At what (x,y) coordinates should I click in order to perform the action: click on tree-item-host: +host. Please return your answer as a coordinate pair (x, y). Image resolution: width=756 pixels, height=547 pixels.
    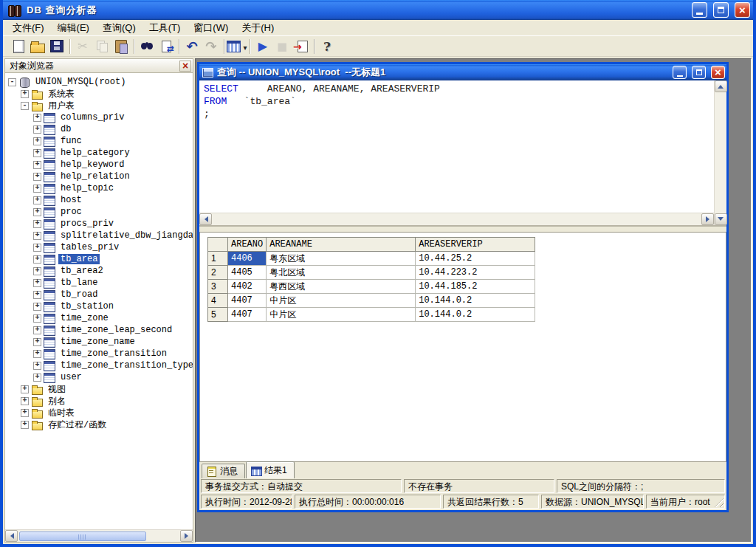
    Looking at the image, I should click on (99, 200).